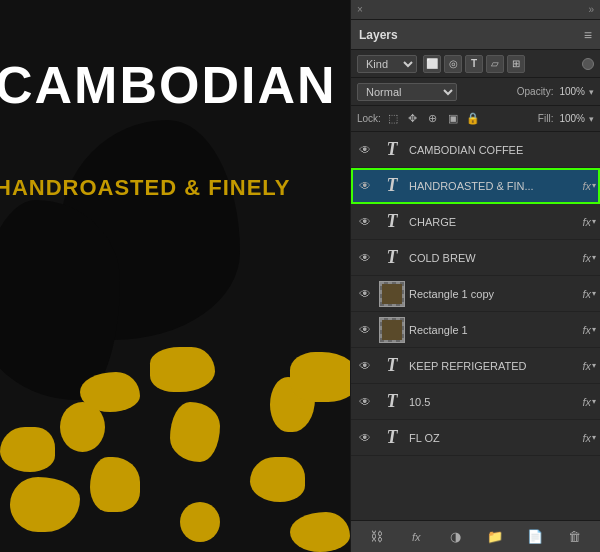  What do you see at coordinates (476, 402) in the screenshot?
I see `layer-row: 👁T10.5fx ▾` at bounding box center [476, 402].